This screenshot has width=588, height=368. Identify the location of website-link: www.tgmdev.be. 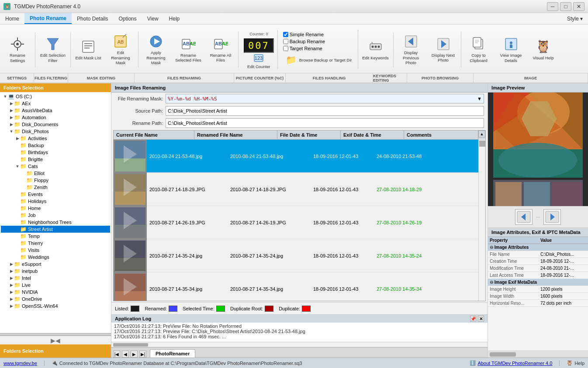
(20, 363).